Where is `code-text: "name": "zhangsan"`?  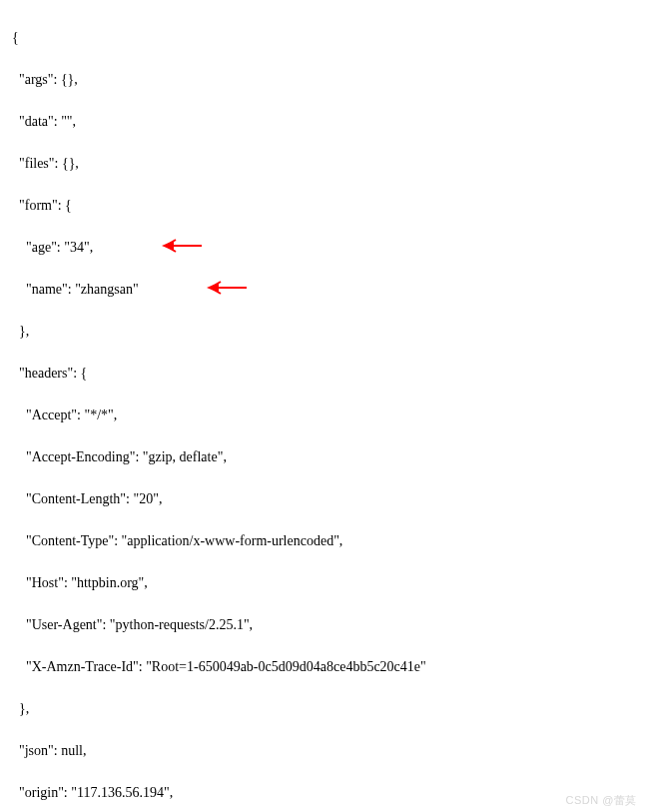 code-text: "name": "zhangsan" is located at coordinates (76, 290).